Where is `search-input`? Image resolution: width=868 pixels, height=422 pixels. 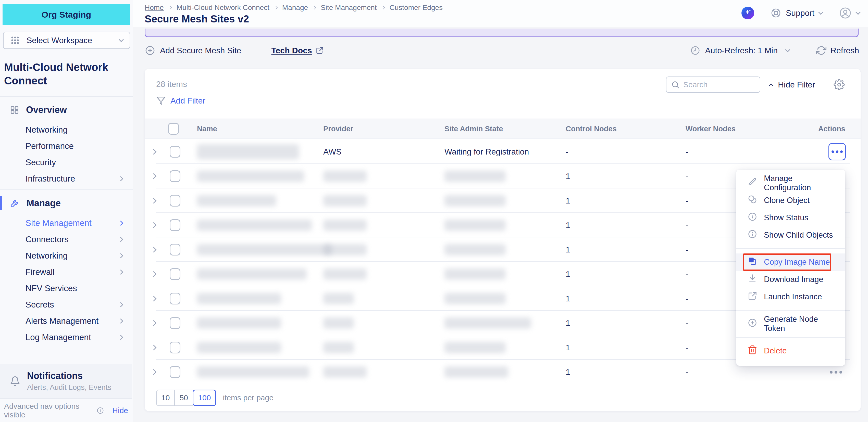 search-input is located at coordinates (719, 85).